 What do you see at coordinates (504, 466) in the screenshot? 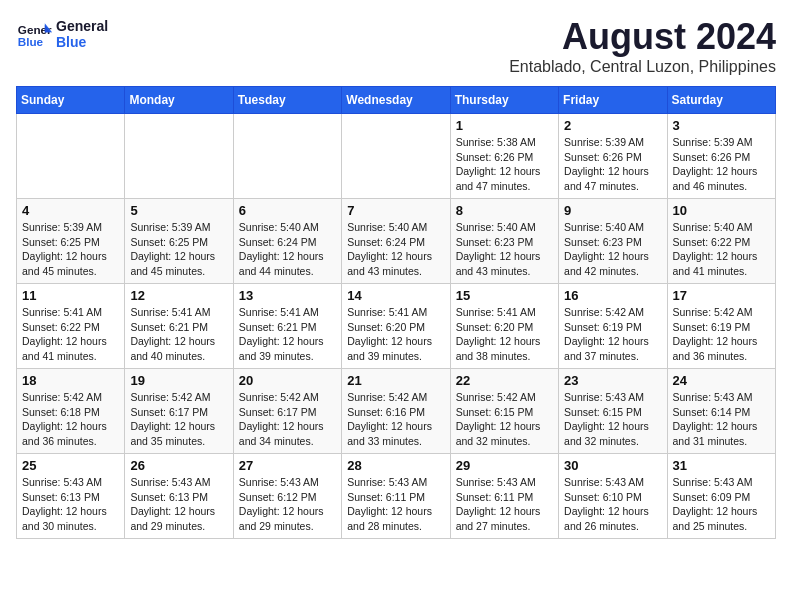
I see `day-number: 29` at bounding box center [504, 466].